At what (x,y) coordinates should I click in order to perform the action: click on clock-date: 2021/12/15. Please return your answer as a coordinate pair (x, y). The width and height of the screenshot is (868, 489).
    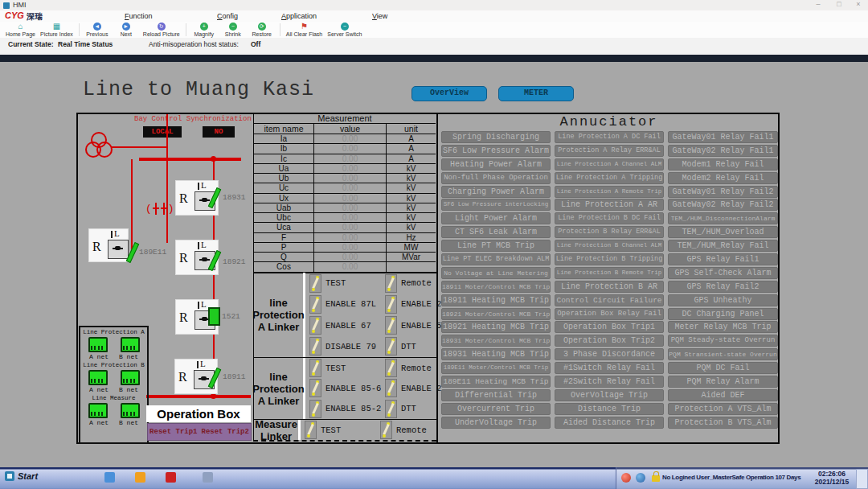
    Looking at the image, I should click on (832, 482).